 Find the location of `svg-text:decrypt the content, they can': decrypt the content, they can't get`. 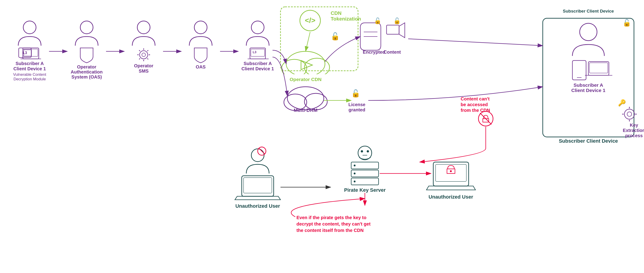

svg-text:decrypt the content, they can': decrypt the content, they can't get is located at coordinates (334, 224).